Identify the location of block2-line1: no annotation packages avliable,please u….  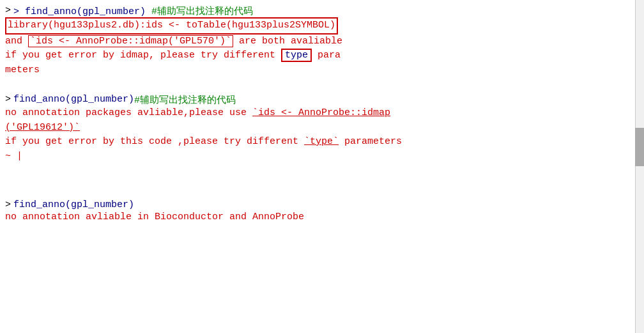
(321, 114).